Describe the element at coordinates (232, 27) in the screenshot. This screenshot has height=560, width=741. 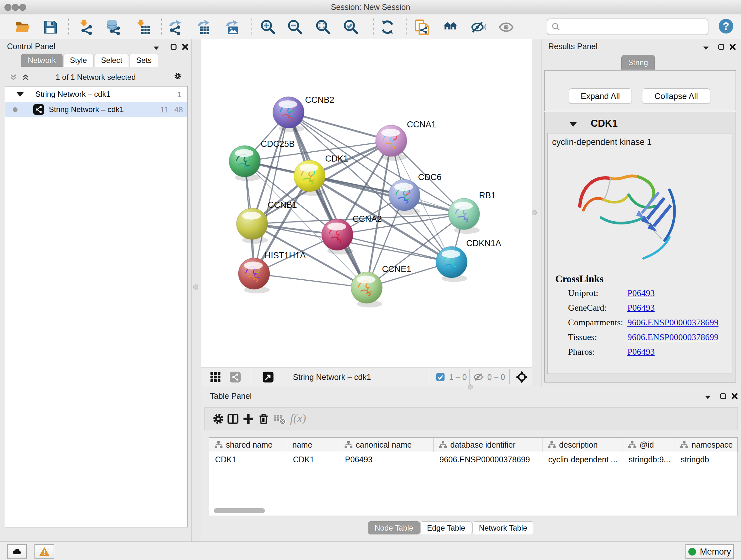
I see `export-image-icon` at that location.